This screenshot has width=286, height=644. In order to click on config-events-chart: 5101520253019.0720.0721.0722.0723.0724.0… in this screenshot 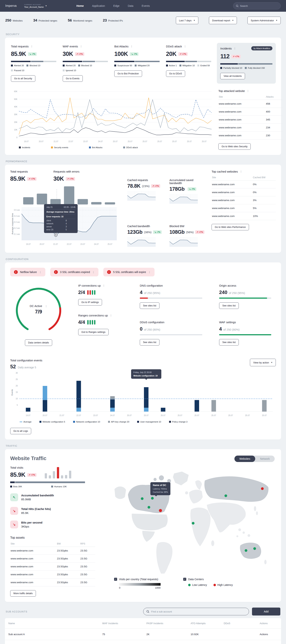, I will do `click(143, 395)`.